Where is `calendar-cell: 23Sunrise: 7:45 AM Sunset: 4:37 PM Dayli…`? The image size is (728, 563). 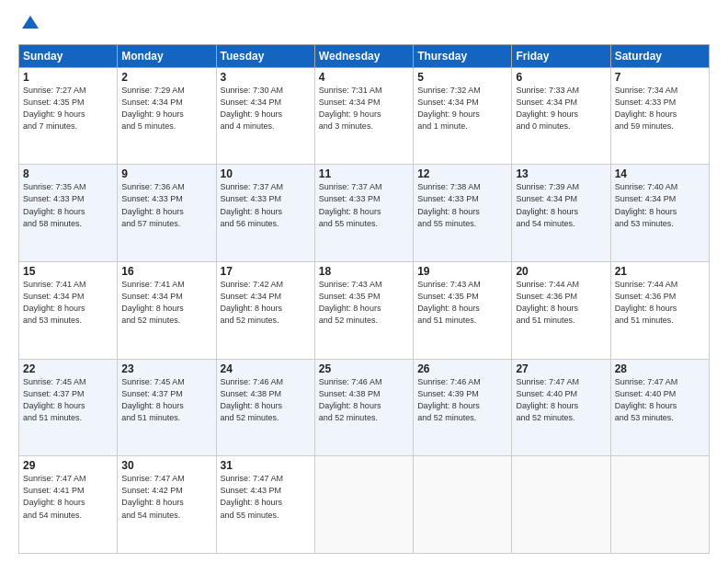 calendar-cell: 23Sunrise: 7:45 AM Sunset: 4:37 PM Dayli… is located at coordinates (167, 408).